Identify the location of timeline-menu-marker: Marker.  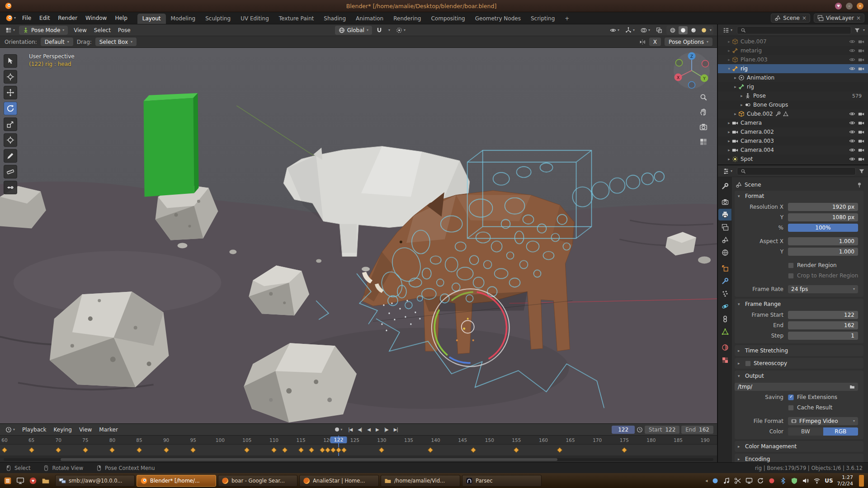
(108, 430).